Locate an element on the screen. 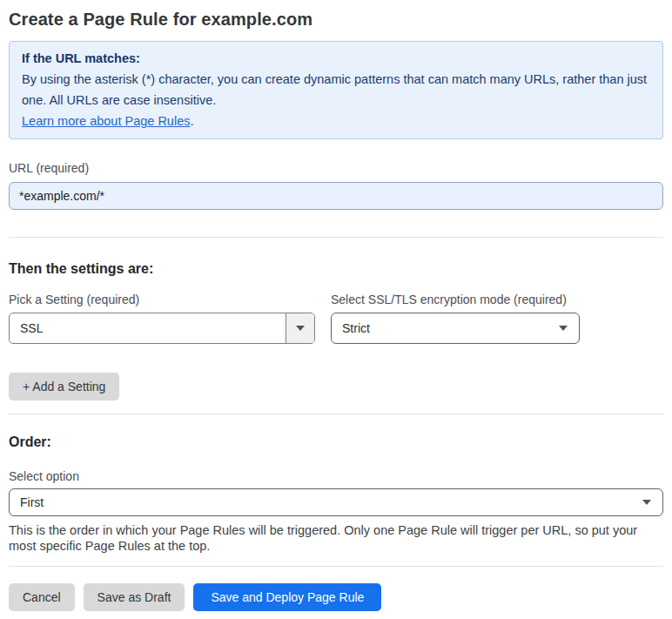  info-callout-heading: If the URL matches: is located at coordinates (336, 58).